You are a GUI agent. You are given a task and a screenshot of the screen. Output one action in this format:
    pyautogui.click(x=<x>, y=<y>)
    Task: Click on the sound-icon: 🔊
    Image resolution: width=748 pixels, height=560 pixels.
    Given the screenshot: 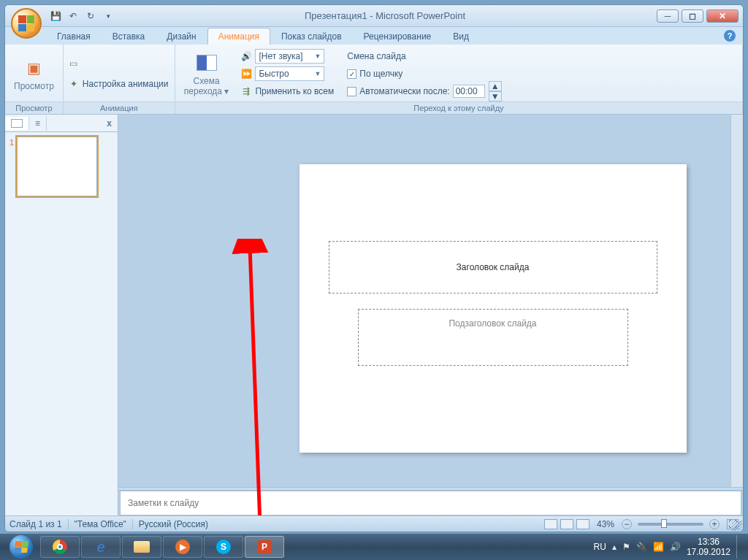 What is the action you would take?
    pyautogui.click(x=246, y=56)
    